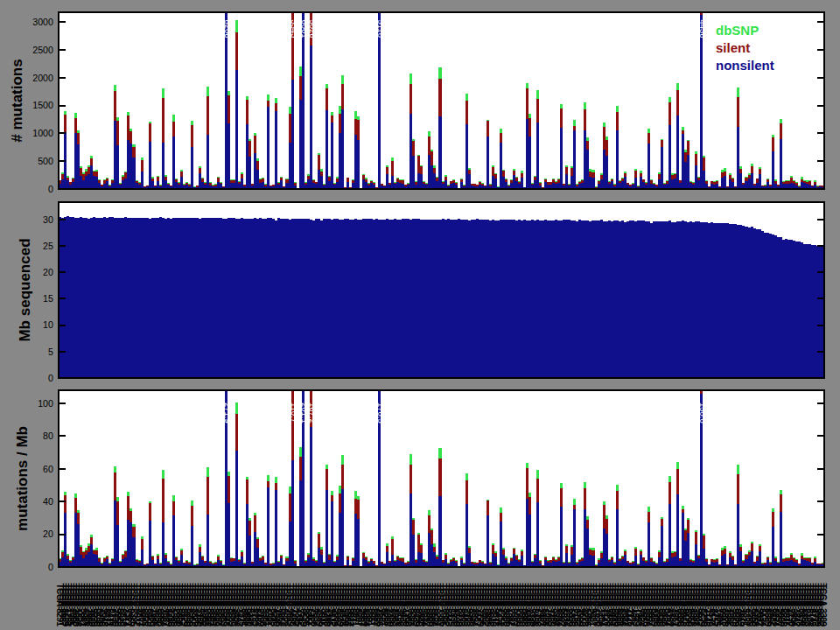  I want to click on svg-text: 1000, so click(43, 133).